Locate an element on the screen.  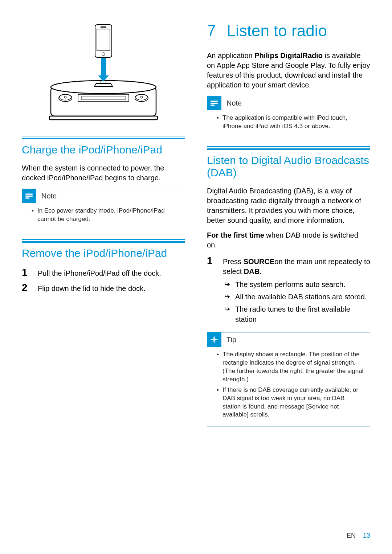
intro-pre: An application is located at coordinates (231, 56).